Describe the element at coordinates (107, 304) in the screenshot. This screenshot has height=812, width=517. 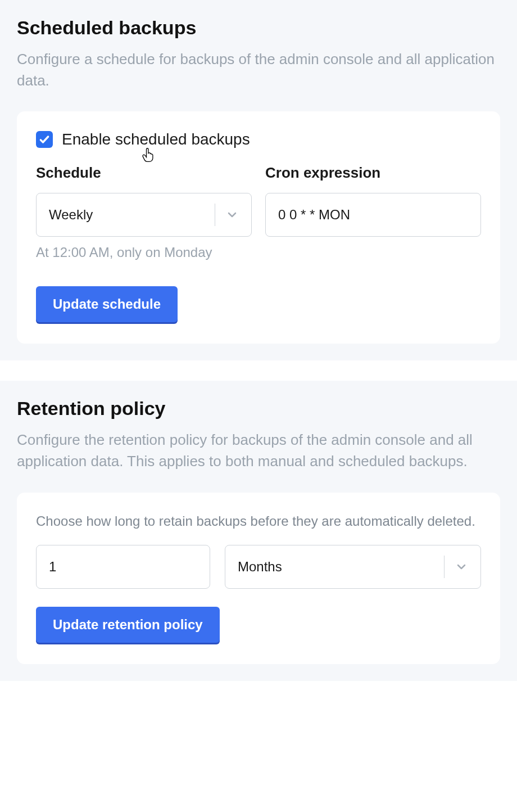
I see `update-schedule-button: Update schedule` at that location.